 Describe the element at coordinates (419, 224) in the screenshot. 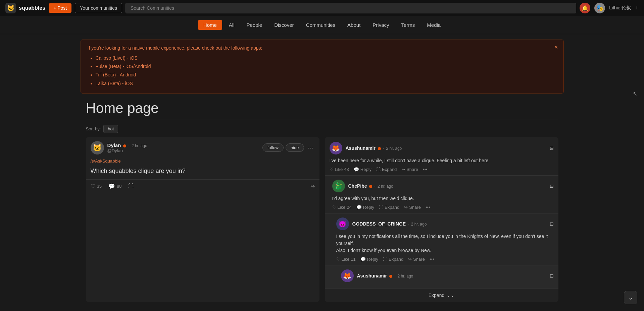

I see `nested-comment-2-time: 2 hr. ago` at that location.